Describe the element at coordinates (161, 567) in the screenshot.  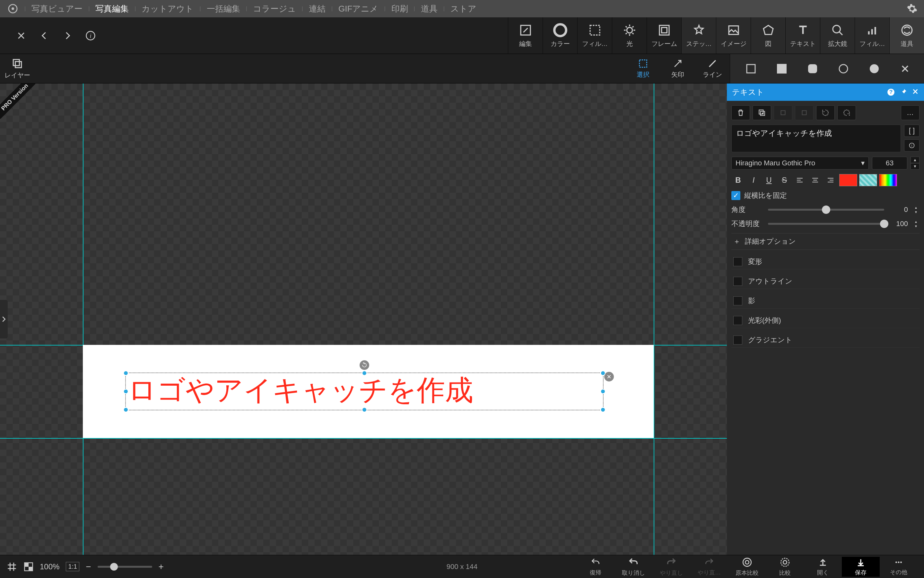
I see `zoom-in-icon: +` at that location.